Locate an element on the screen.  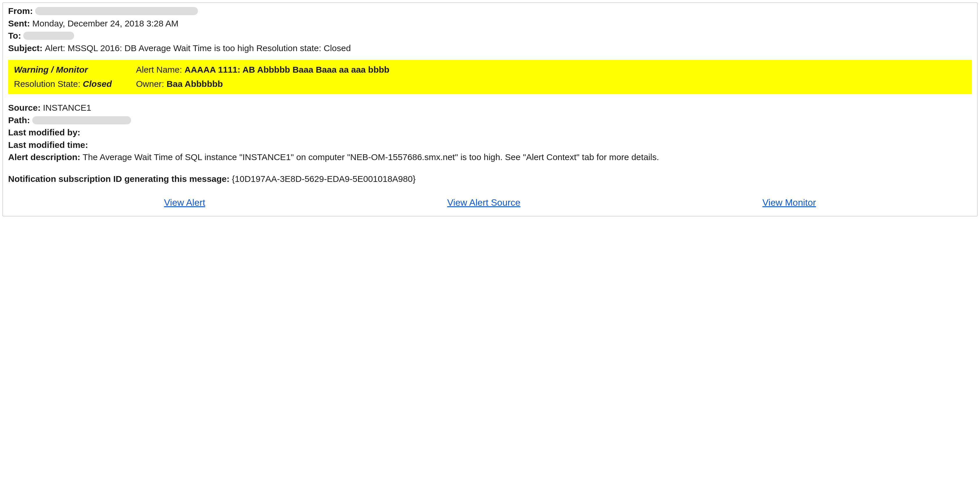
path-redacted is located at coordinates (82, 120).